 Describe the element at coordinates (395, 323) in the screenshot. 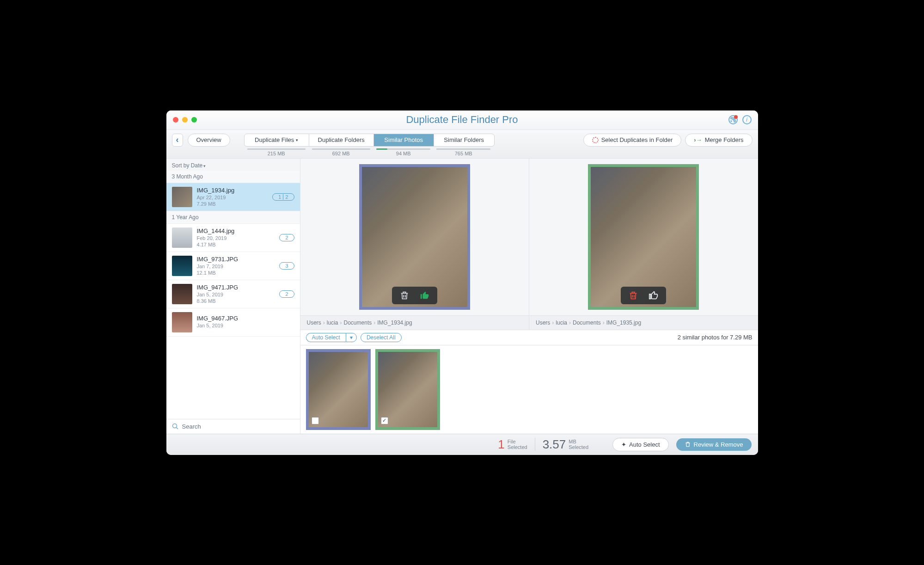

I see `path-segment: IMG_1934.jpg` at that location.